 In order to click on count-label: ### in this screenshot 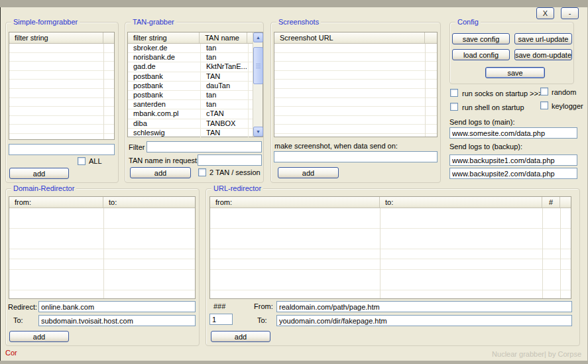, I will do `click(219, 306)`.